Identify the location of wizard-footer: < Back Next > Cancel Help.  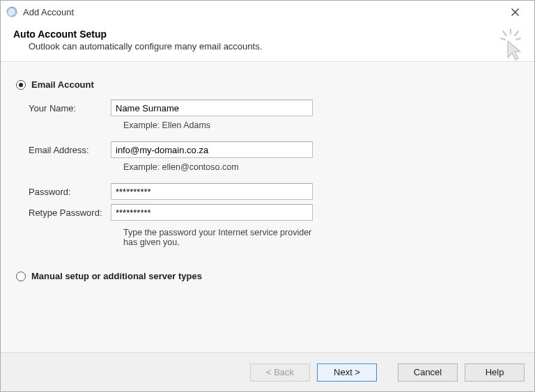
(268, 372).